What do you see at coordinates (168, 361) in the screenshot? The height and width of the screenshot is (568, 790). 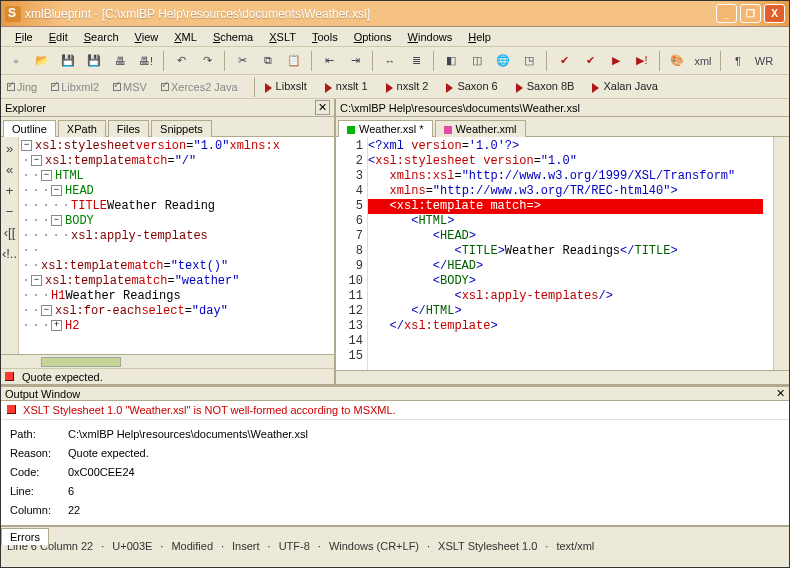 I see `explorer-hscroll` at bounding box center [168, 361].